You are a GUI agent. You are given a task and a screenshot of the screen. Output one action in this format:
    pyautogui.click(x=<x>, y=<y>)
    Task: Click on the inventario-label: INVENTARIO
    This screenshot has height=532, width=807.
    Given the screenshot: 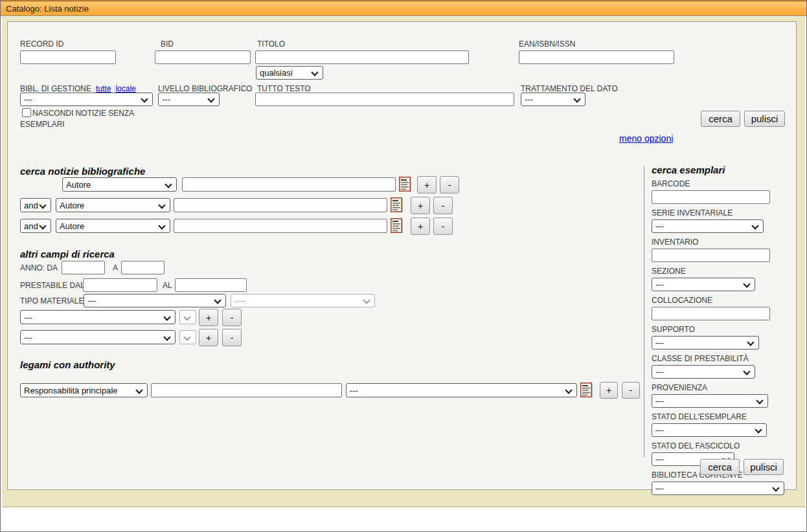 What is the action you would take?
    pyautogui.click(x=722, y=242)
    